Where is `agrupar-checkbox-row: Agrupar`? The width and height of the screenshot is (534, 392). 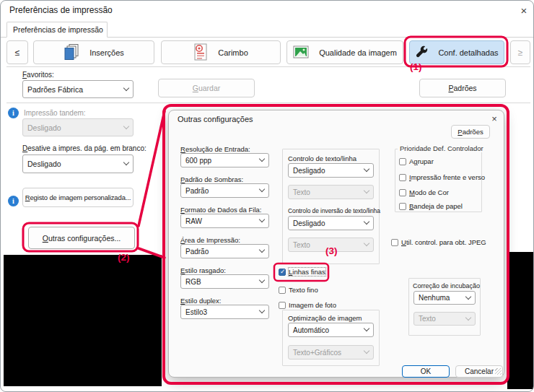 agrupar-checkbox-row: Agrupar is located at coordinates (416, 162).